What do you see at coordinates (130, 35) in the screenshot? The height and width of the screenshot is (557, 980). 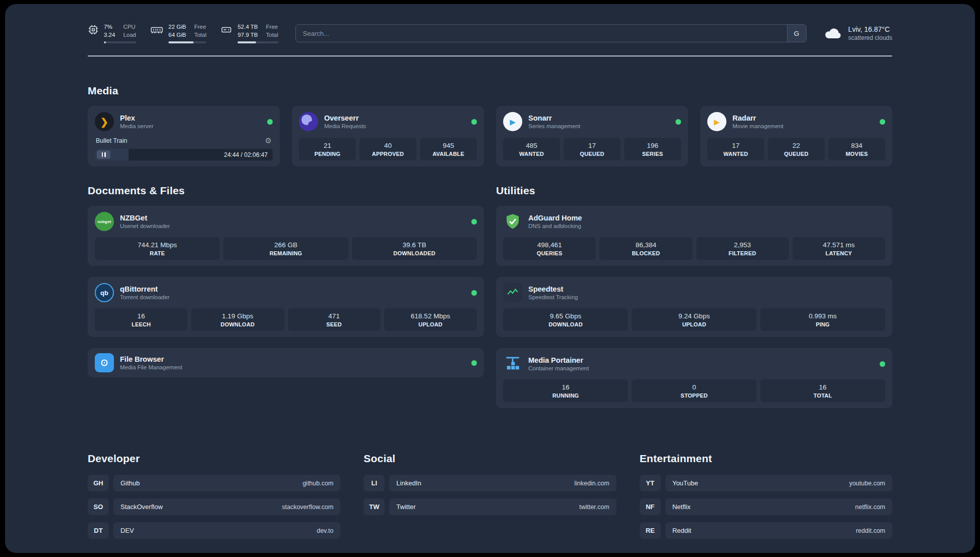 I see `cpu-label-2: Load` at bounding box center [130, 35].